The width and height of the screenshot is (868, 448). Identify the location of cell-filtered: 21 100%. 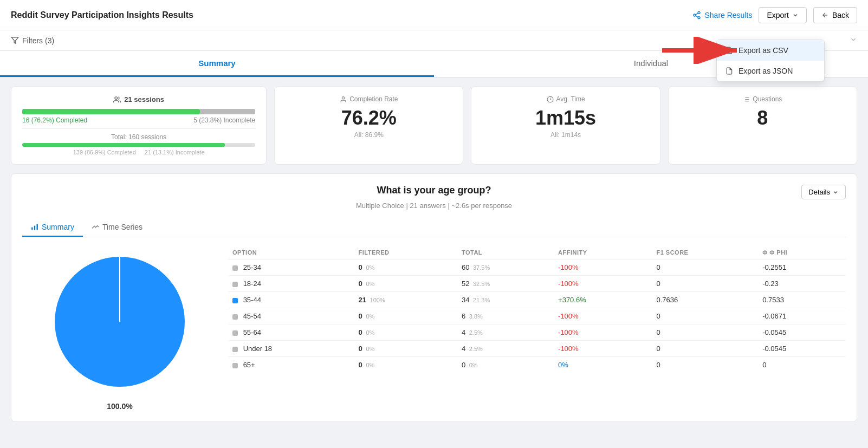
(406, 300).